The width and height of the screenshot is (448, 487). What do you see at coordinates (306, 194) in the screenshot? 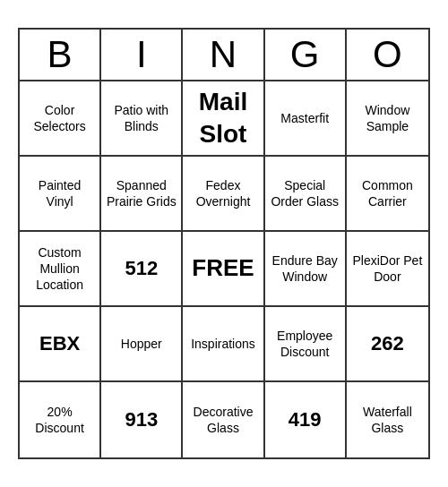
I see `bingo-cell-8: Special Order Glass` at bounding box center [306, 194].